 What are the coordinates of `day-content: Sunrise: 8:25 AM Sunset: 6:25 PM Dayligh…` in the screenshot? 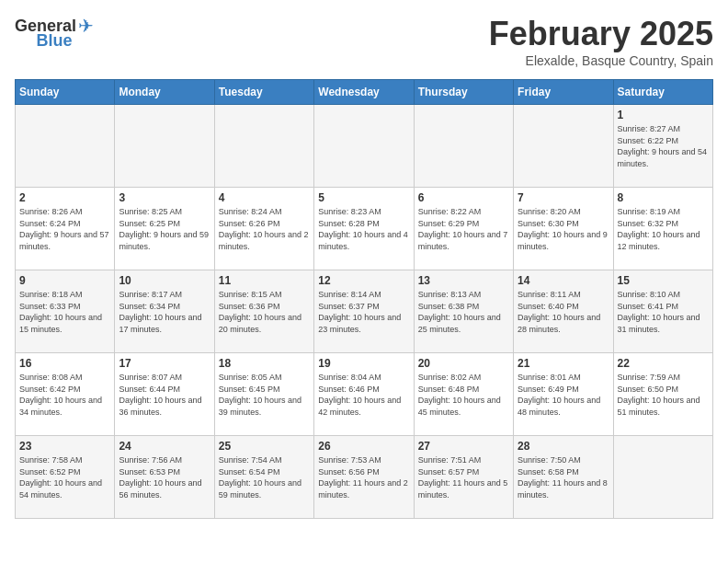 It's located at (164, 229).